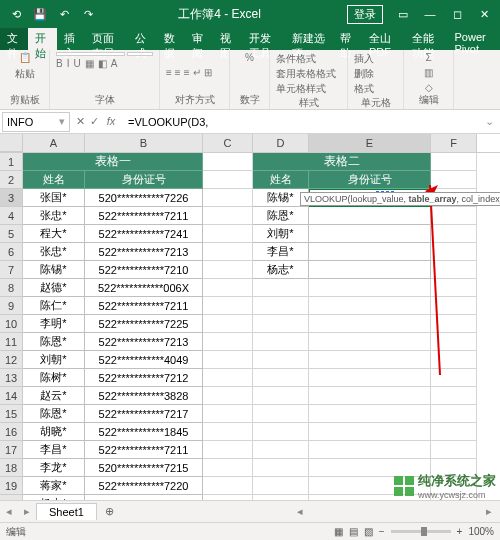  I want to click on clear-icon: ◇, so click(429, 88).